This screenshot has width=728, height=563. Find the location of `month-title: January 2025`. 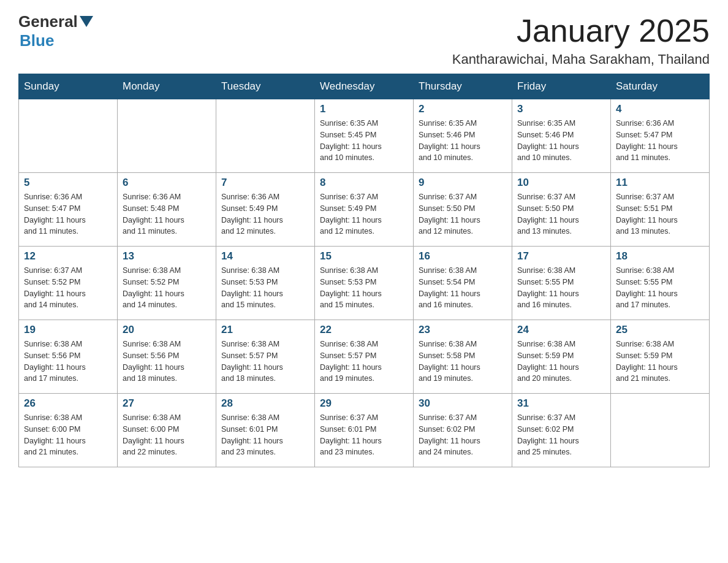

month-title: January 2025 is located at coordinates (581, 31).